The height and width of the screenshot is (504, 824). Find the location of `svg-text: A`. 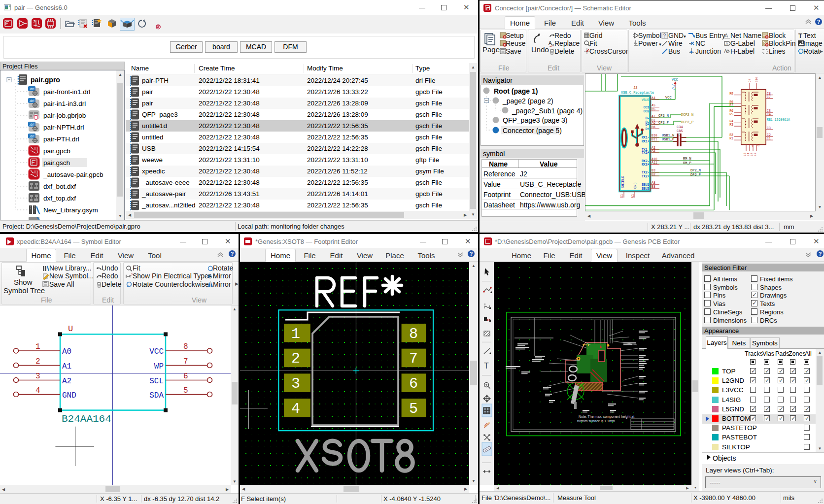

svg-text: A is located at coordinates (727, 44).